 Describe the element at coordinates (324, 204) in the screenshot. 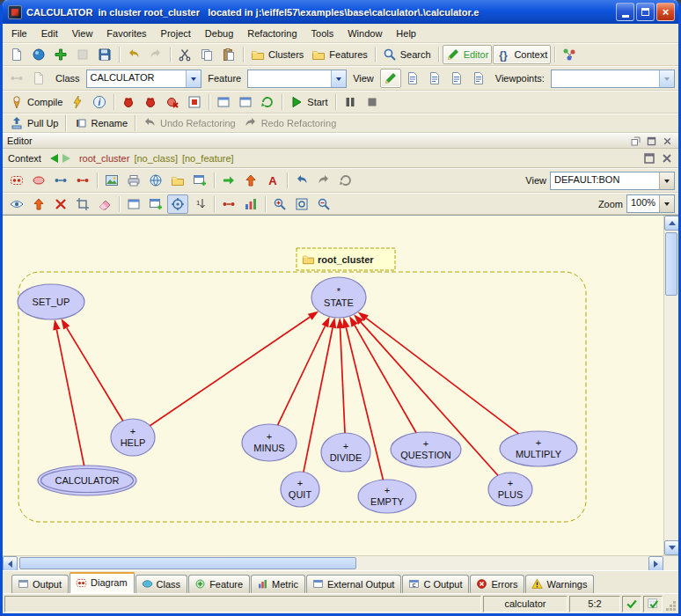

I see `zoom-out-button` at that location.